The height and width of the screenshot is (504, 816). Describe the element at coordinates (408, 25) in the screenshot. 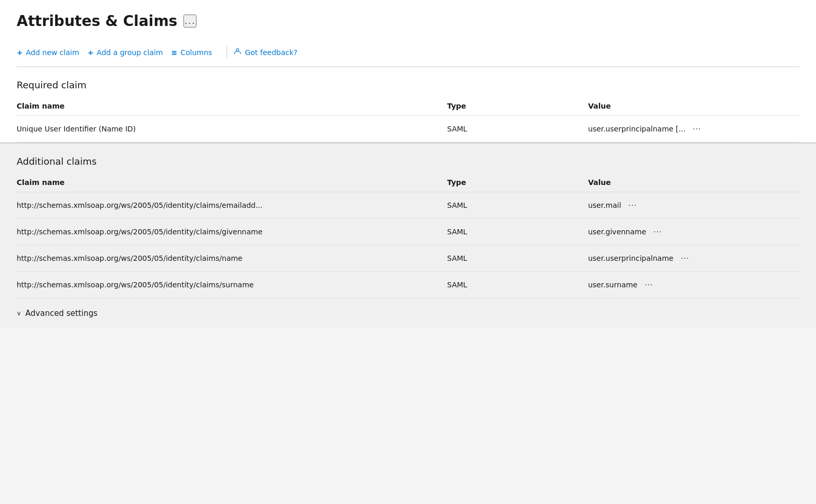

I see `page-title-row: Attributes & Claims ...` at that location.